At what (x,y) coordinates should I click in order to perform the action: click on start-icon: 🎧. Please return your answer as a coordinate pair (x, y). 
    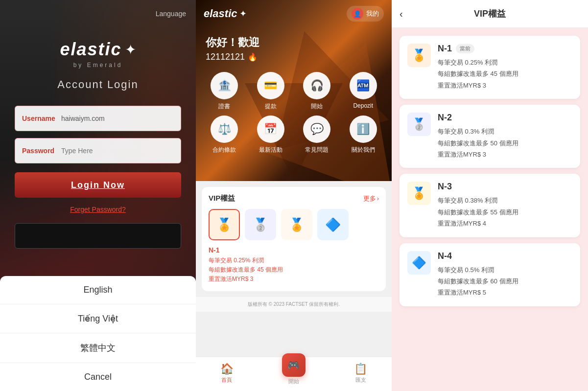
    Looking at the image, I should click on (317, 86).